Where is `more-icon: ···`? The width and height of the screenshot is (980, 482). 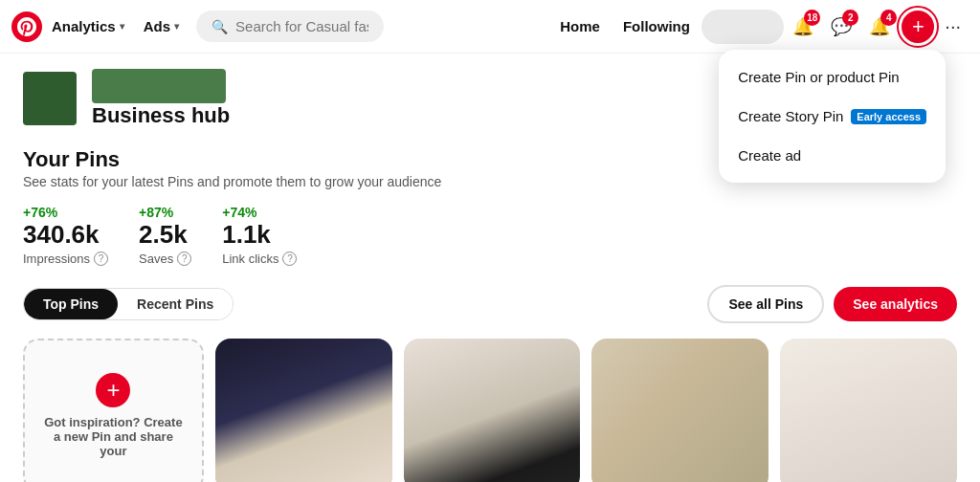
more-icon: ··· is located at coordinates (953, 26).